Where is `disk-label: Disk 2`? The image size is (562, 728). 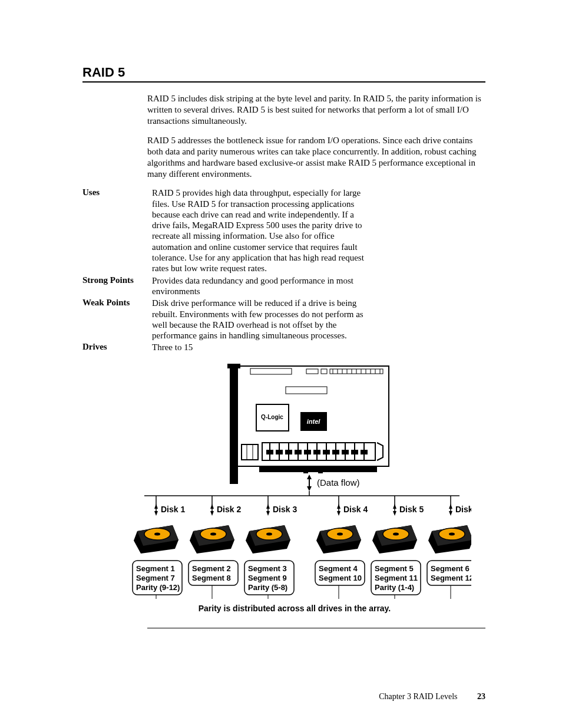
disk-label: Disk 2 is located at coordinates (229, 509).